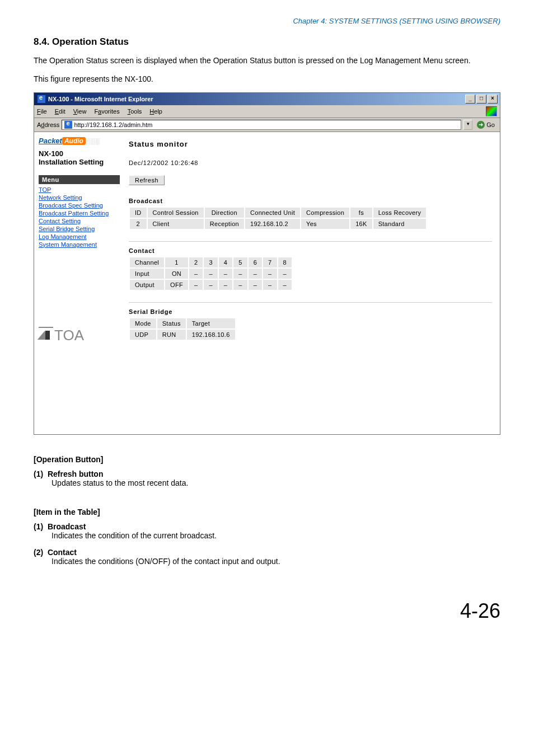  Describe the element at coordinates (93, 141) in the screenshot. I see `brand-dots: ░░░` at that location.